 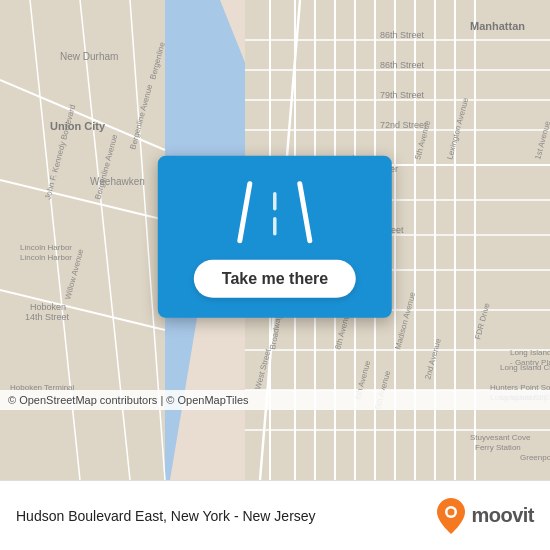 What do you see at coordinates (402, 95) in the screenshot?
I see `svg-text: 79th Street` at bounding box center [402, 95].